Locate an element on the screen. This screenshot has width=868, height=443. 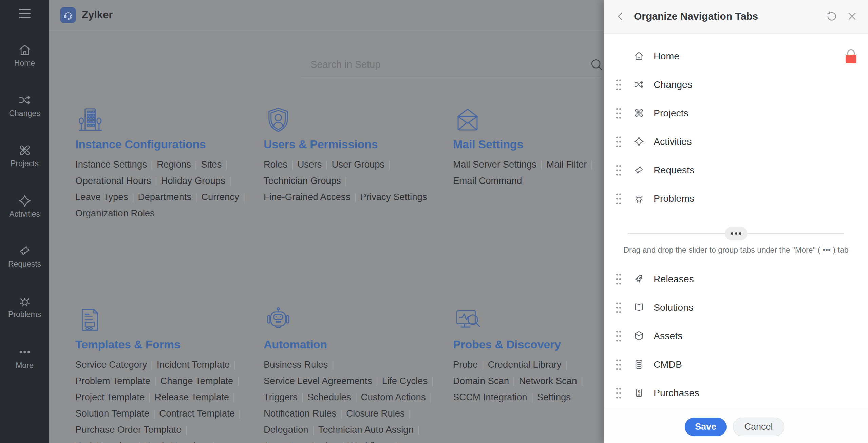
section-title: Automation is located at coordinates (351, 345).